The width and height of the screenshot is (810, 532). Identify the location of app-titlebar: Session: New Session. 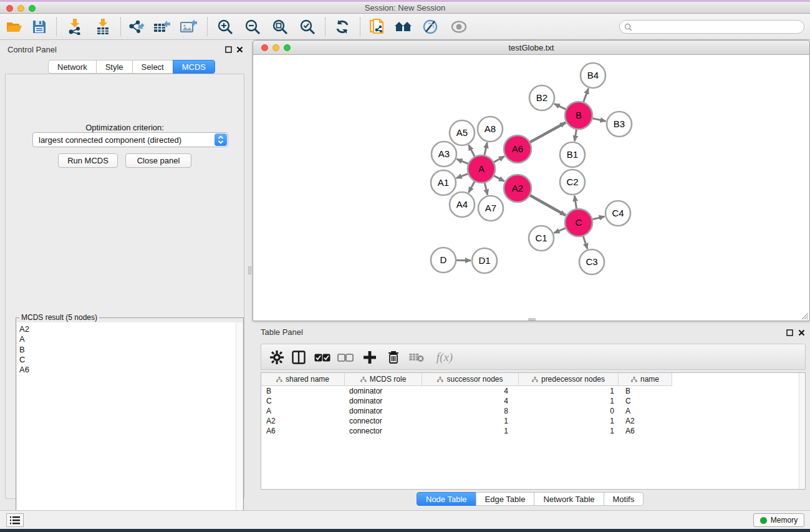
(405, 7).